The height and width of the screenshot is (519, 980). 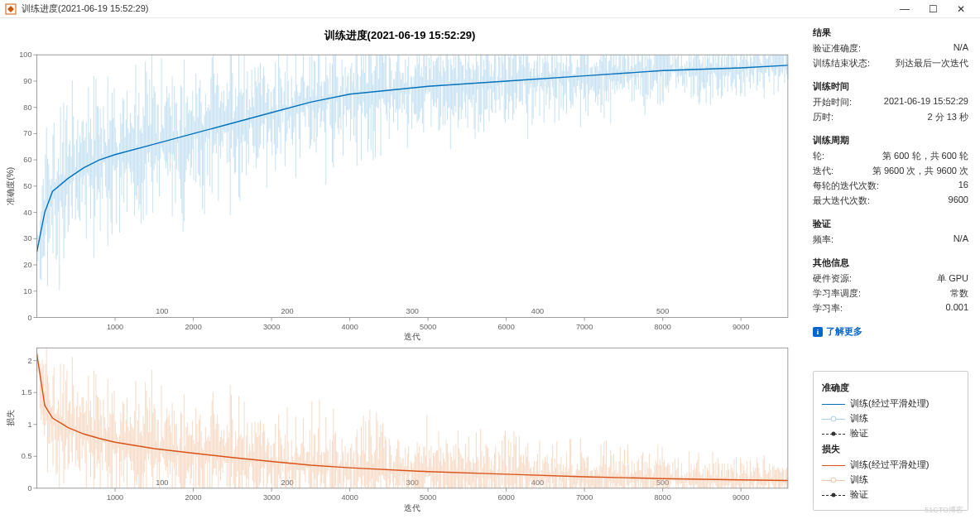 I want to click on svg-text: 30, so click(x=27, y=238).